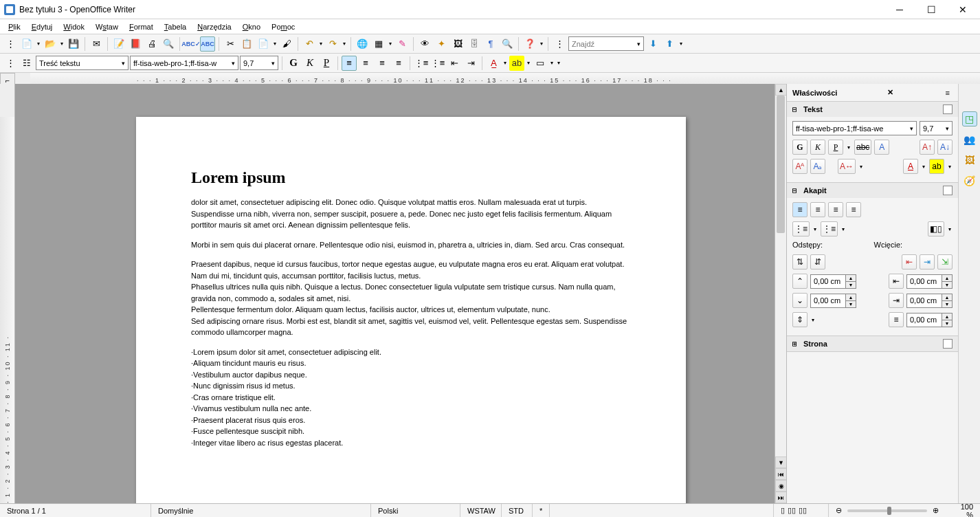 The image size is (980, 517). I want to click on open-button: 📂, so click(50, 44).